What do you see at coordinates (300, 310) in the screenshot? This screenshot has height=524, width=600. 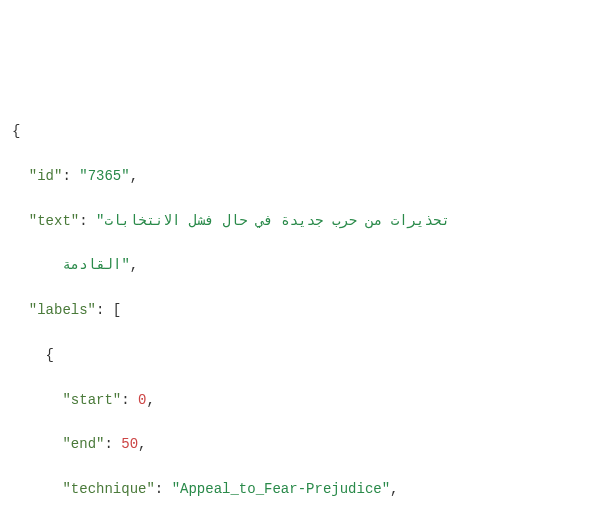 I see `labels-open: "labels": [` at bounding box center [300, 310].